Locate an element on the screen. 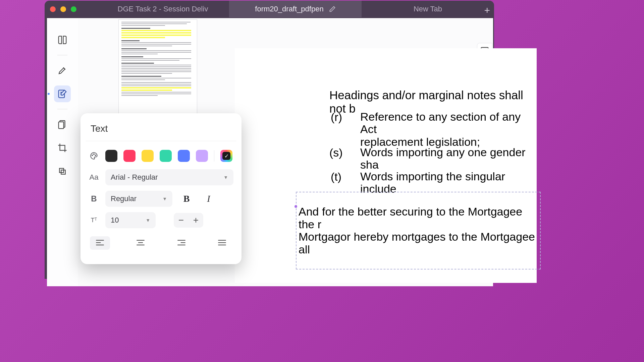 The width and height of the screenshot is (644, 362). tab-label: New Tab is located at coordinates (428, 9).